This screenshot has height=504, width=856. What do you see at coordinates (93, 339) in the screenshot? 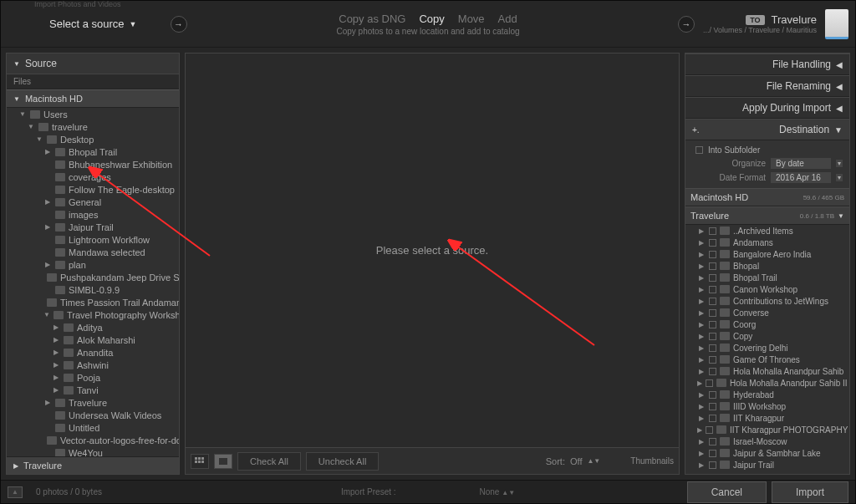
I see `tree-item: ▶Alok Maharshi` at bounding box center [93, 339].